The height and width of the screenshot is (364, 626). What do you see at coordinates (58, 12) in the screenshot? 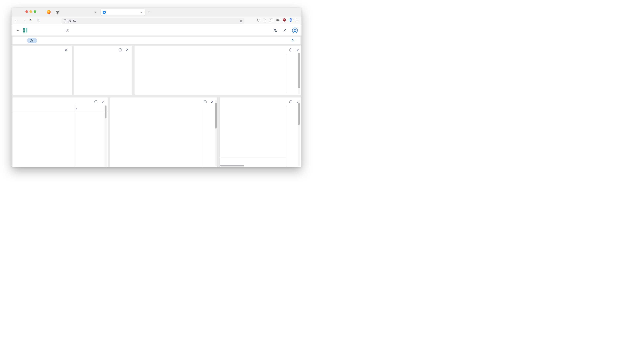
I see `confluent-icon` at bounding box center [58, 12].